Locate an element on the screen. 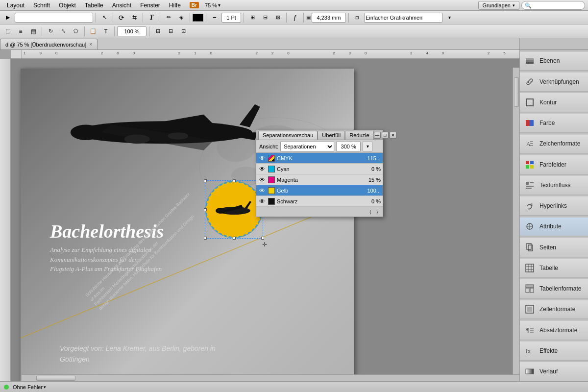  sep-row-schwarz: 👁 Schwarz 0 % is located at coordinates (319, 201).